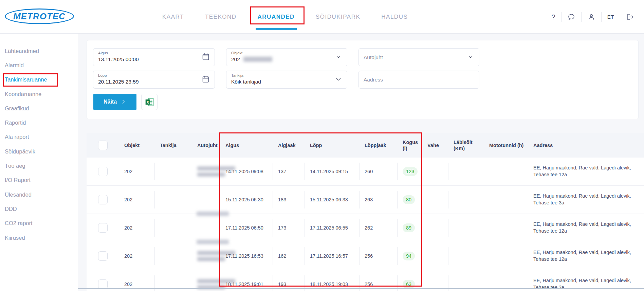 The image size is (644, 291). I want to click on user-icon, so click(591, 17).